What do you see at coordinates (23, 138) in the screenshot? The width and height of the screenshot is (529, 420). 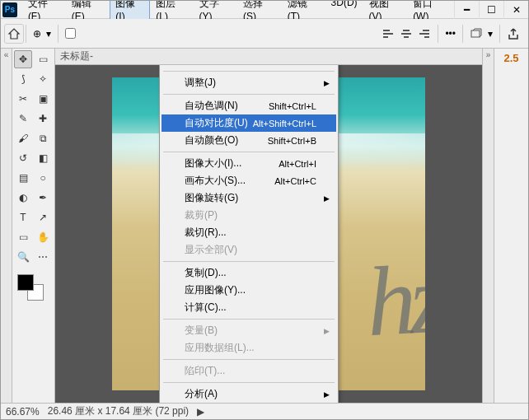 I see `brush-tool: 🖌` at bounding box center [23, 138].